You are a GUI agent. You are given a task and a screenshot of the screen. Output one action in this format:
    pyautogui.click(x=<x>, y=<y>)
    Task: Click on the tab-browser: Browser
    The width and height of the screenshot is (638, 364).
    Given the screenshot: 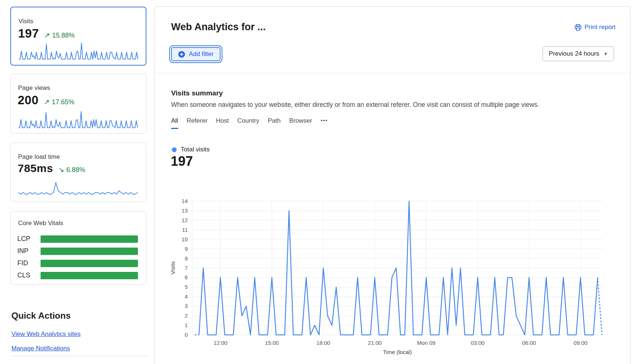 What is the action you would take?
    pyautogui.click(x=301, y=123)
    